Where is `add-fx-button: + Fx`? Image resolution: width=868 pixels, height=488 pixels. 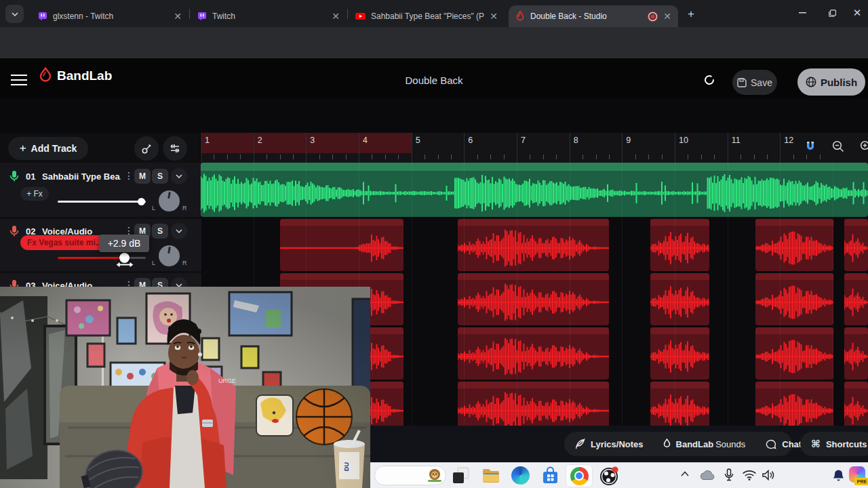
add-fx-button: + Fx is located at coordinates (35, 194).